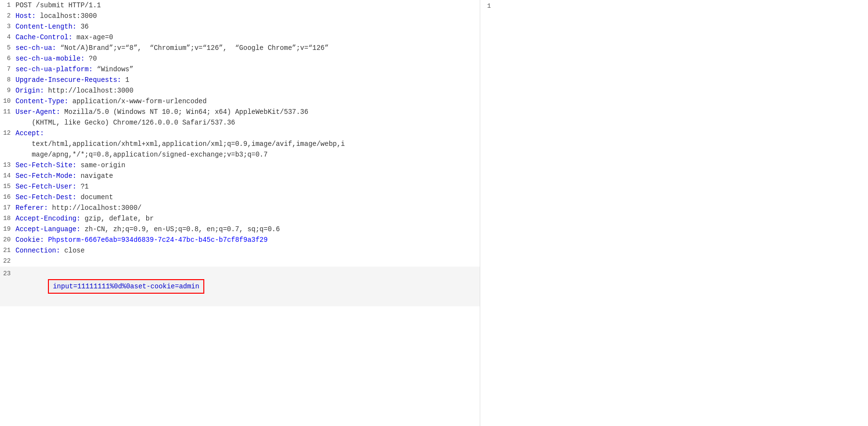  Describe the element at coordinates (240, 229) in the screenshot. I see `code-line-19: 19 Accept-Language: zh-CN, zh;q=0.9, en-…` at that location.